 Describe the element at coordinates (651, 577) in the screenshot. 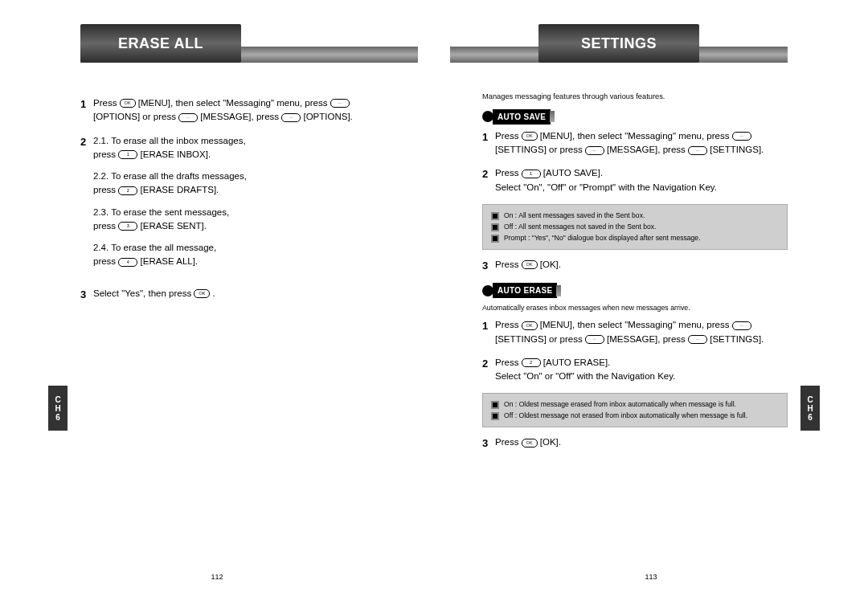

I see `page-number-right: 113` at that location.